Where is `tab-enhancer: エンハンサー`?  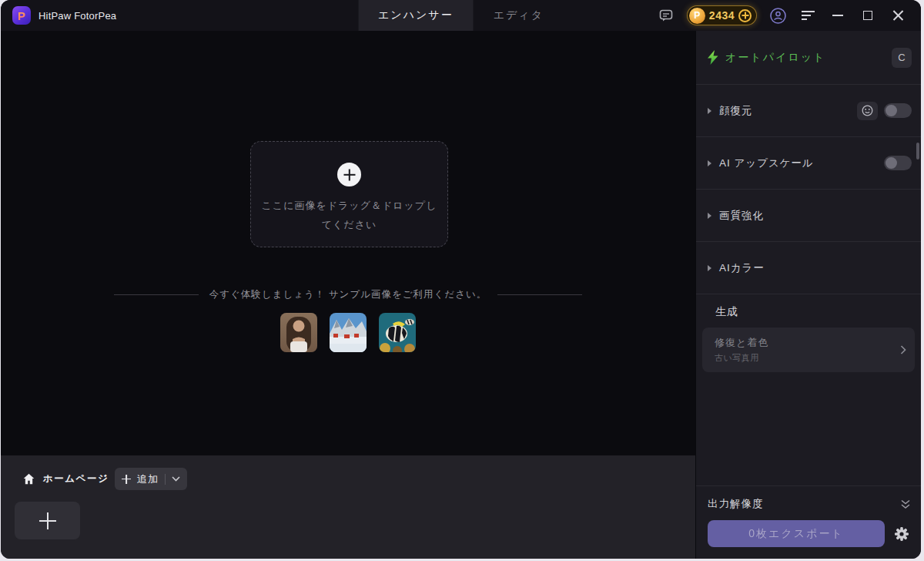 tab-enhancer: エンハンサー is located at coordinates (416, 15).